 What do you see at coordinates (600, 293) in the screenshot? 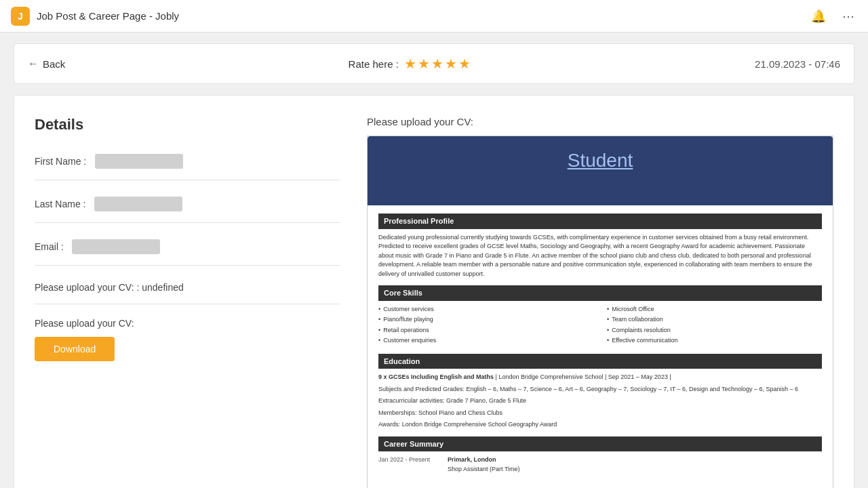
I see `cv-core-skills-title: Core Skills` at bounding box center [600, 293].